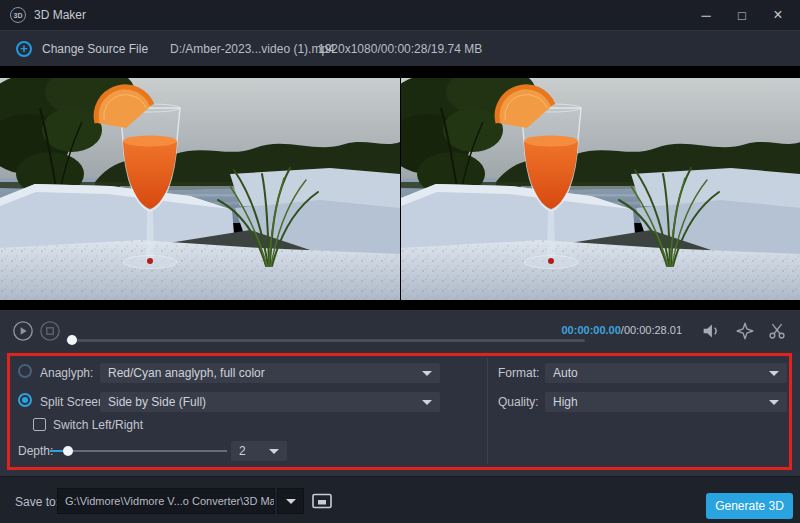 The height and width of the screenshot is (523, 800). Describe the element at coordinates (400, 48) in the screenshot. I see `toolbar: + Change Source File D:/Amber-2023...vid…` at that location.